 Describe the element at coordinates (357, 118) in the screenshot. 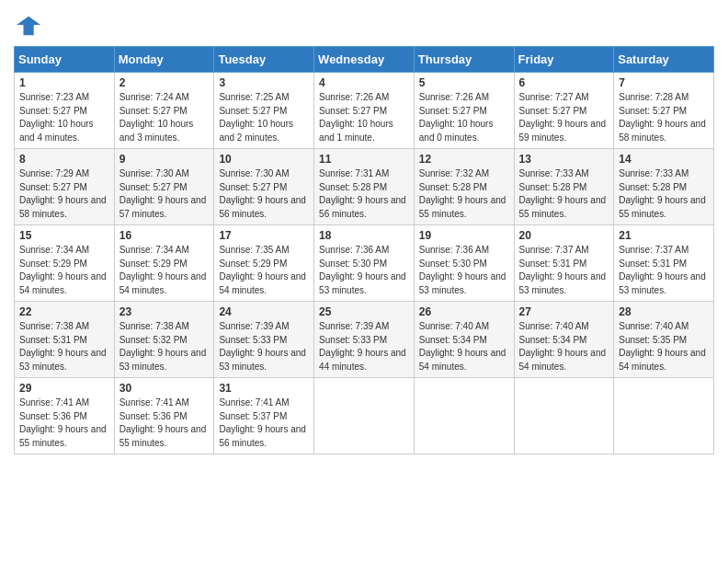

I see `day-info: Sunrise: 7:26 AMSunset: 5:27 PMDaylight:…` at that location.